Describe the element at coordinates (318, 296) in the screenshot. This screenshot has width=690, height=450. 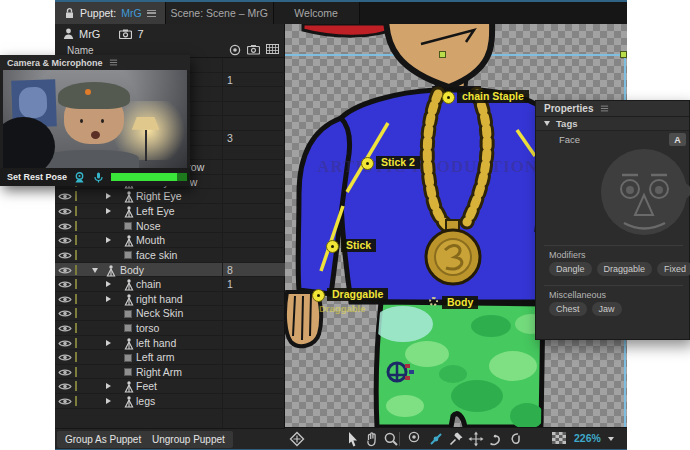
I see `handle-pin-draggable` at that location.